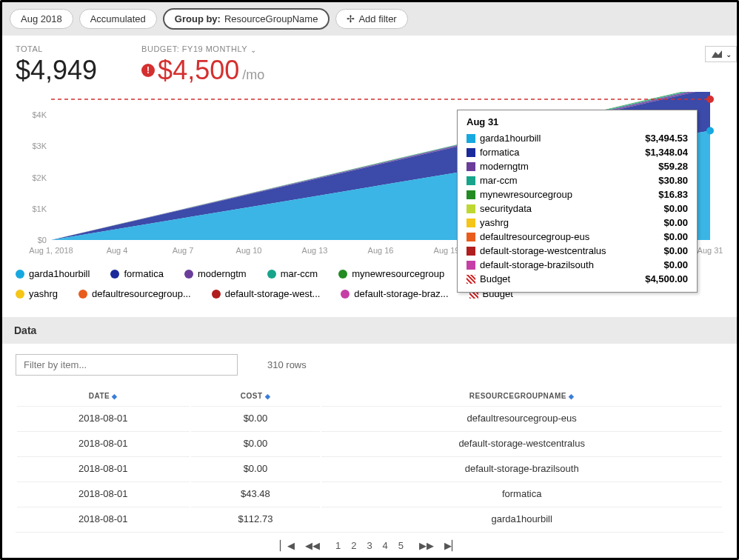  Describe the element at coordinates (372, 19) in the screenshot. I see `add-filter-pill: ✢ Add filter` at that location.